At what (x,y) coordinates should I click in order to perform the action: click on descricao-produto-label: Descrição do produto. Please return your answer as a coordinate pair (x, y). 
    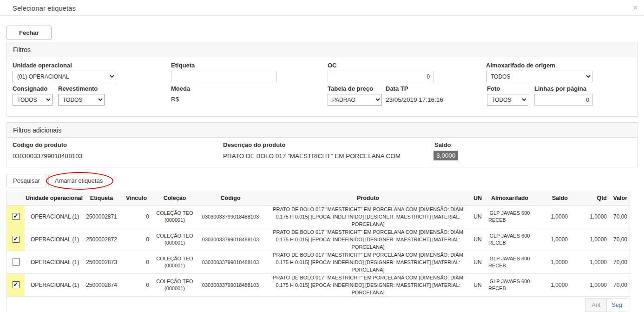
    Looking at the image, I should click on (254, 145).